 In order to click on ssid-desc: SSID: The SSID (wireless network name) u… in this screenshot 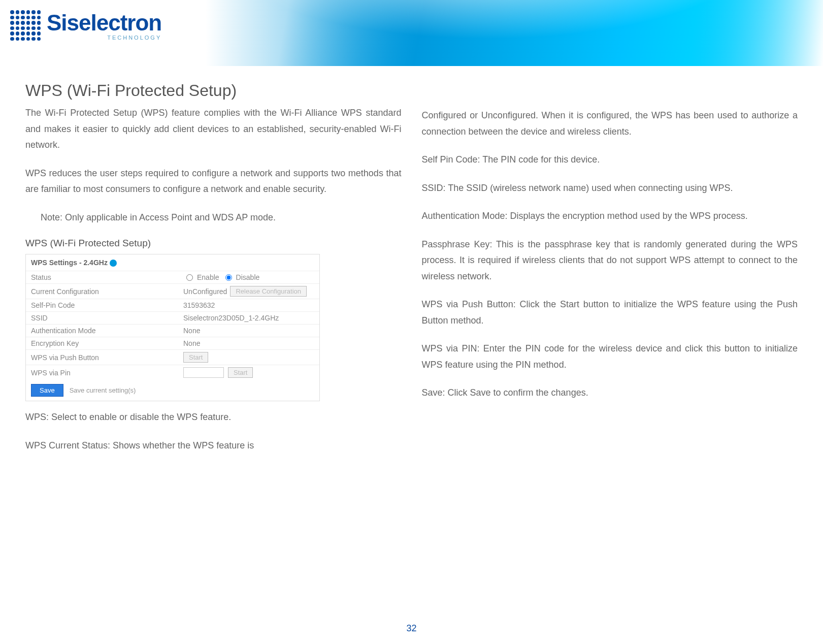, I will do `click(610, 188)`.